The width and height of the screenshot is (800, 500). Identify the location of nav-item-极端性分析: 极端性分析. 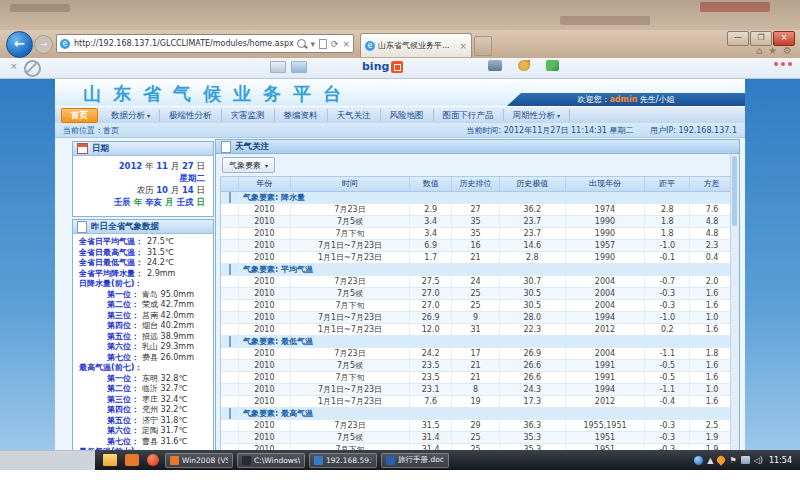
(191, 115).